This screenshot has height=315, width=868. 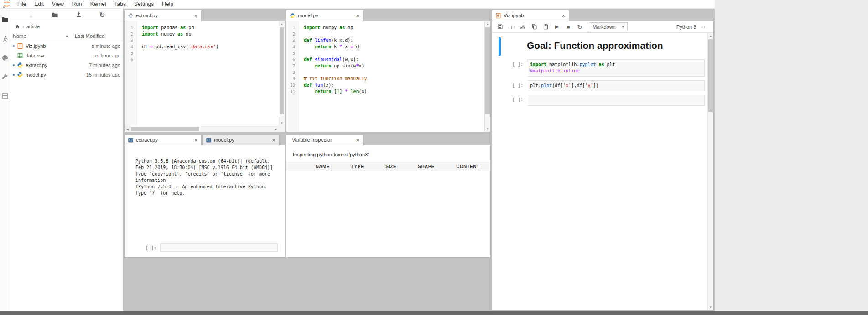 I want to click on chevron-down-icon: ▾, so click(x=623, y=26).